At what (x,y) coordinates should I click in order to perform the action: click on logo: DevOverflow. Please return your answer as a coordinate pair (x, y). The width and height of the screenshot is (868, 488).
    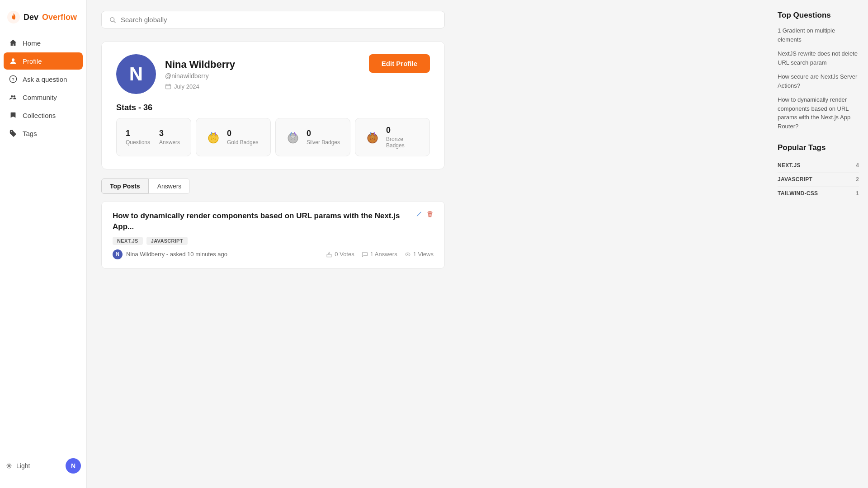
    Looking at the image, I should click on (43, 21).